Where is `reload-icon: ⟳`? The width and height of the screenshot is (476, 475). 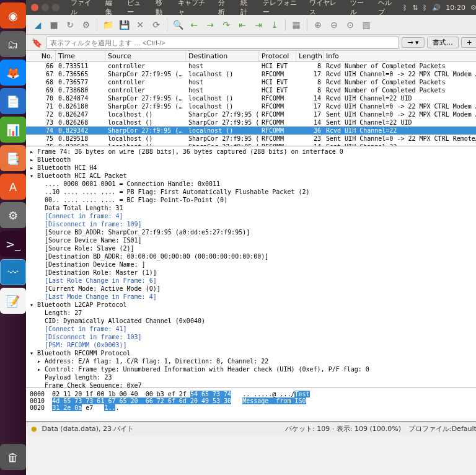 reload-icon: ⟳ is located at coordinates (156, 25).